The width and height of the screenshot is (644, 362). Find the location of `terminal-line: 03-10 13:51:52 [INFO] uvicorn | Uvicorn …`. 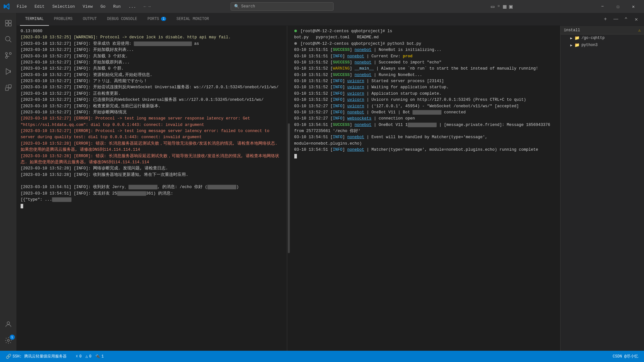

terminal-line: 03-10 13:51:52 [INFO] uvicorn | Uvicorn … is located at coordinates (426, 100).